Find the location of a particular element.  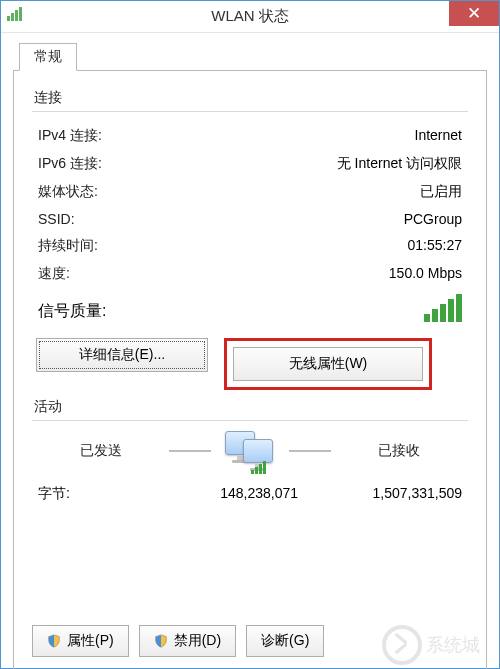

media-label: 媒体状态: is located at coordinates (68, 192).